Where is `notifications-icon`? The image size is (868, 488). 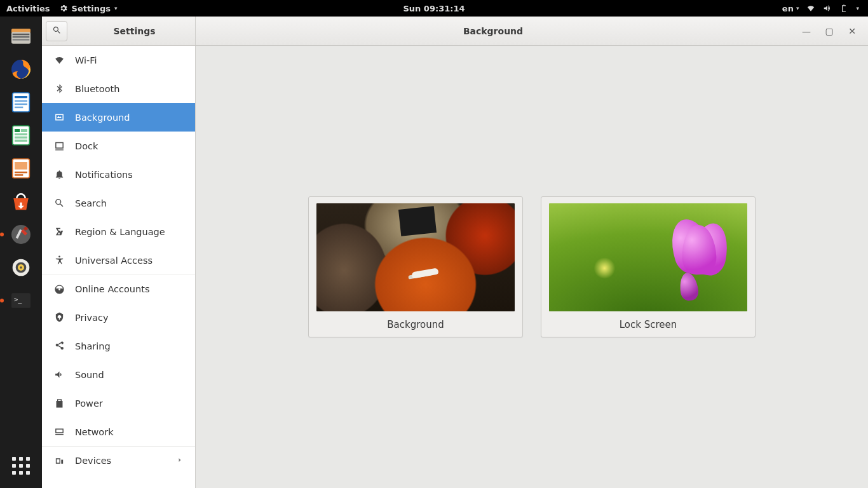 notifications-icon is located at coordinates (59, 175).